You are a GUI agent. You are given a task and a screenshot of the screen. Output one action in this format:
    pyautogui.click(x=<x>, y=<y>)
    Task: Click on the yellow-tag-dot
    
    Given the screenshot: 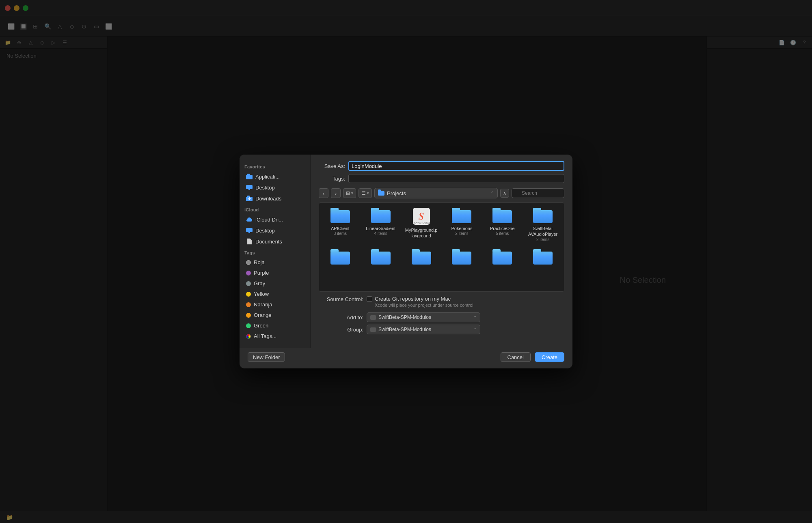 What is the action you would take?
    pyautogui.click(x=248, y=294)
    